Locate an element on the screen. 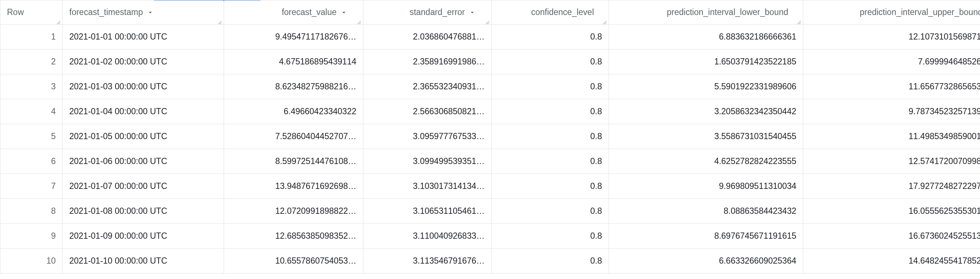  cell-forecast-value: 9.49547117182676… is located at coordinates (294, 37).